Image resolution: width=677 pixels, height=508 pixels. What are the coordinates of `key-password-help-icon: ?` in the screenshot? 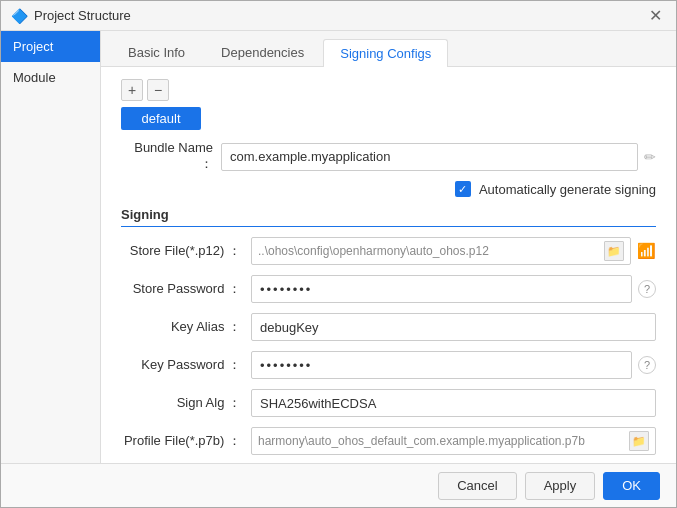 It's located at (647, 365).